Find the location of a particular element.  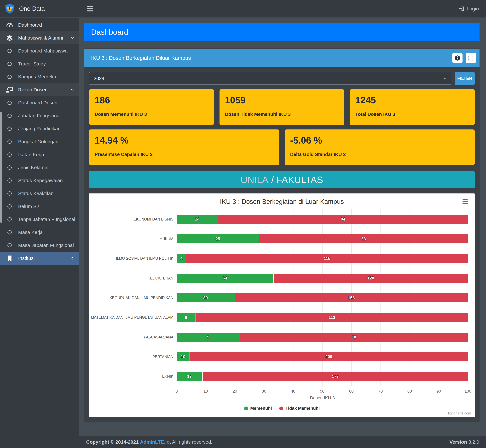

stats-row-1: 186 Dosen Memenuhi IKU 3 1059 Dosen Tida… is located at coordinates (282, 107).